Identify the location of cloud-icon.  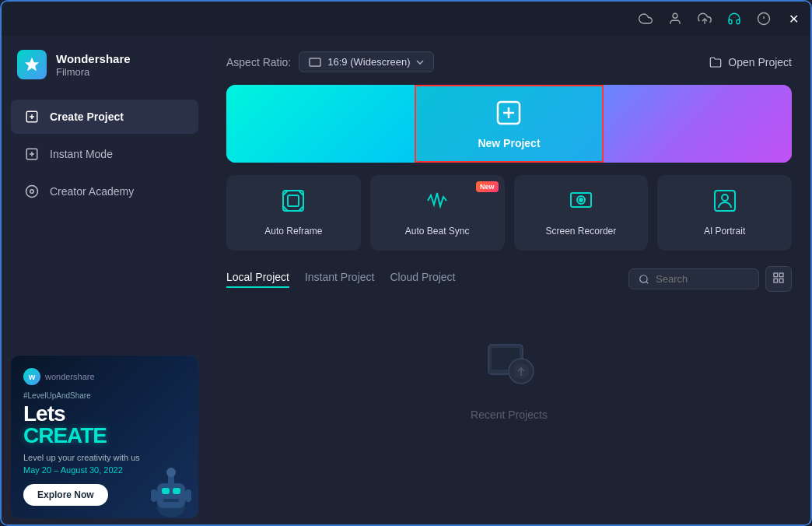
(646, 19).